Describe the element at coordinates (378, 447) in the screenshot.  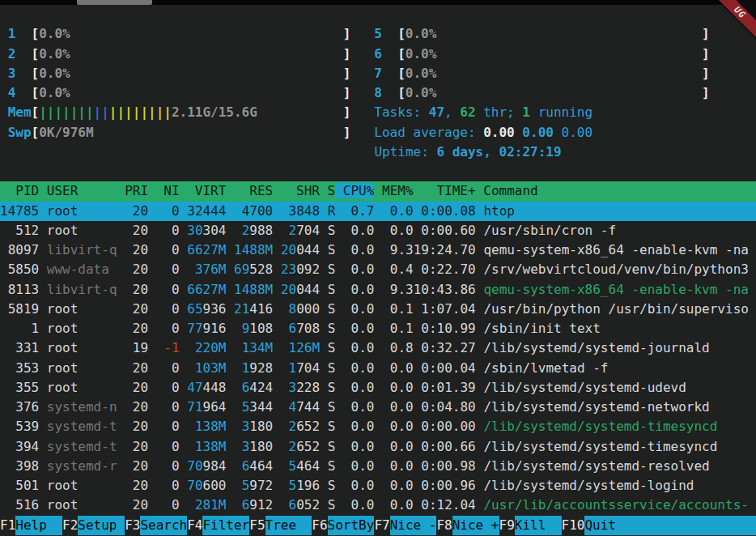
I see `process-row: 394 systemd-t 20 0 138M 3180 2652 S 0.0 …` at that location.